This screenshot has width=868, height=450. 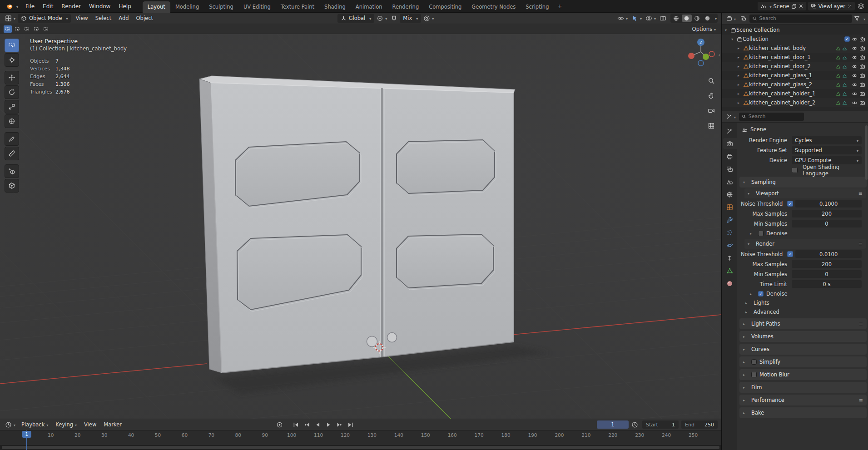 What do you see at coordinates (8, 29) in the screenshot?
I see `select-mode-new-button` at bounding box center [8, 29].